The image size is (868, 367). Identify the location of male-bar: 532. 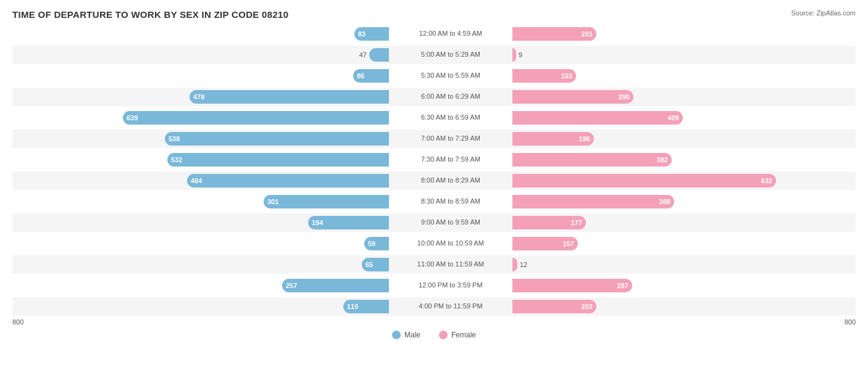
(278, 160).